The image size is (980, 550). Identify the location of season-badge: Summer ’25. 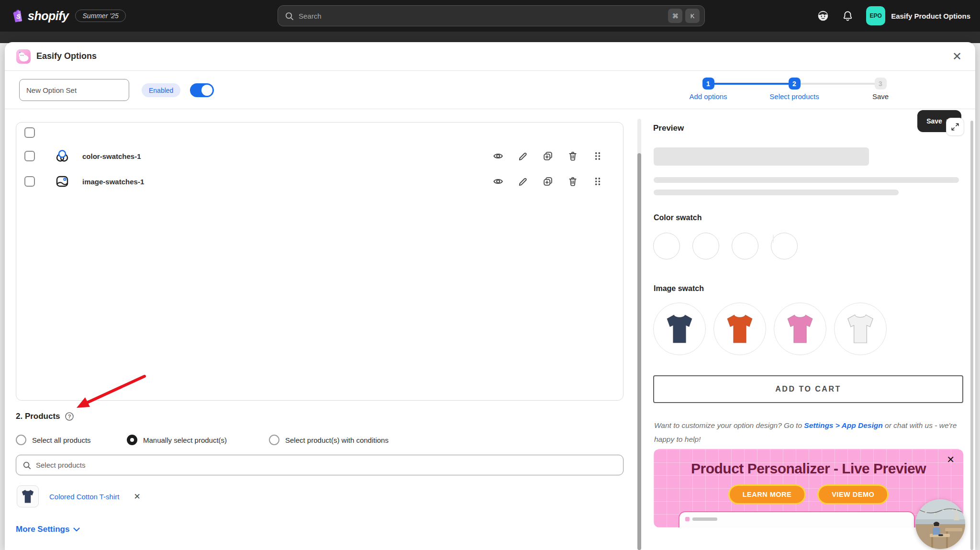
(100, 16).